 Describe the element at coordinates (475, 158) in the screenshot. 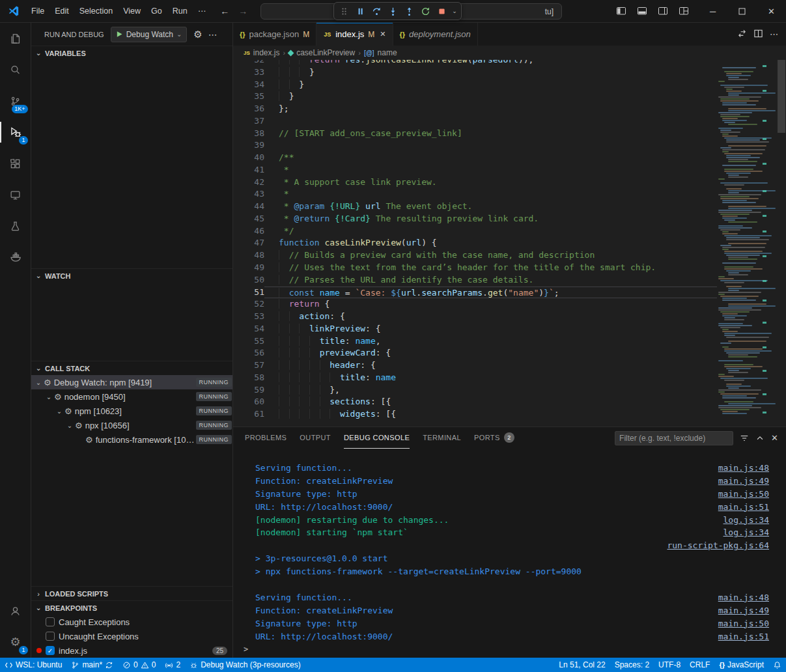

I see `code-line: 40/**` at that location.